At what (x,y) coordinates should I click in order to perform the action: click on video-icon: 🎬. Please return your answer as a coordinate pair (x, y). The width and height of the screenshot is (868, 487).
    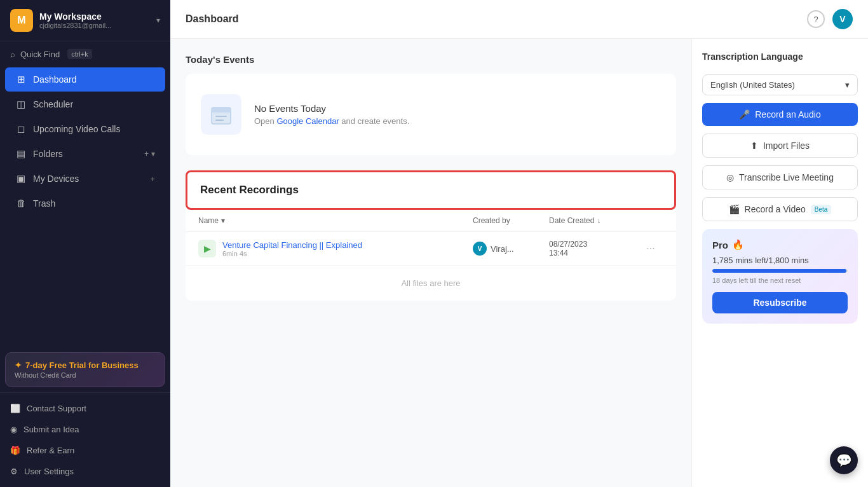
    Looking at the image, I should click on (735, 209).